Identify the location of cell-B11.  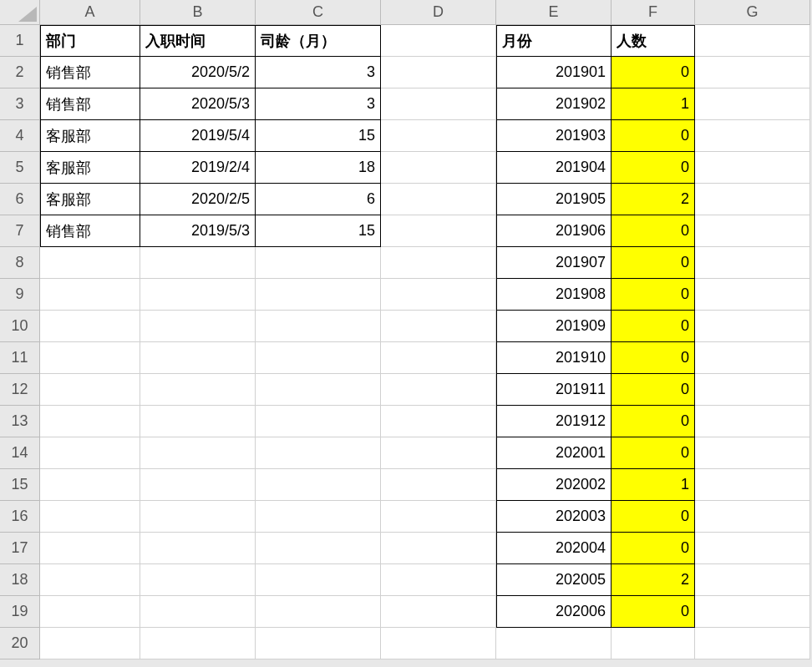
(198, 358).